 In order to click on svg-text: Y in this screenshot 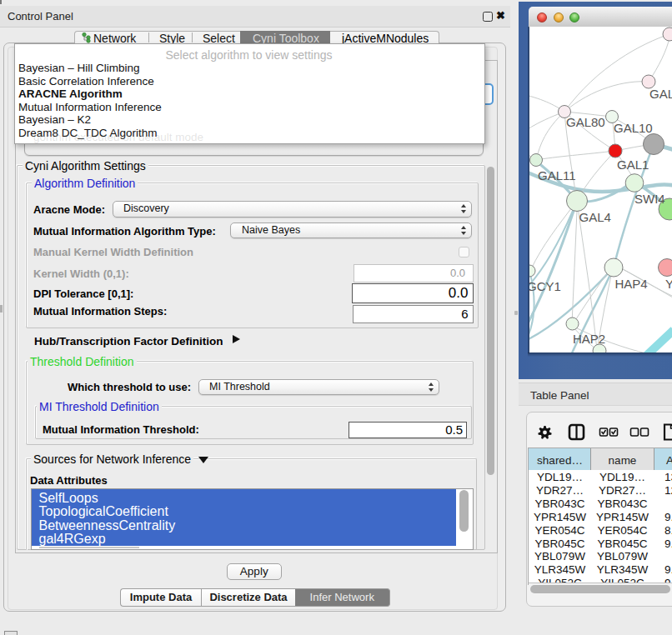, I will do `click(669, 283)`.